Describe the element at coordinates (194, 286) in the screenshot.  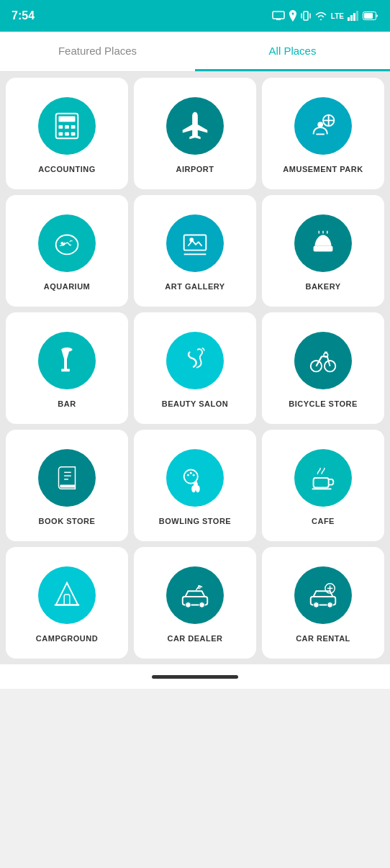
I see `art-gallery-label: ART GALLERY` at that location.